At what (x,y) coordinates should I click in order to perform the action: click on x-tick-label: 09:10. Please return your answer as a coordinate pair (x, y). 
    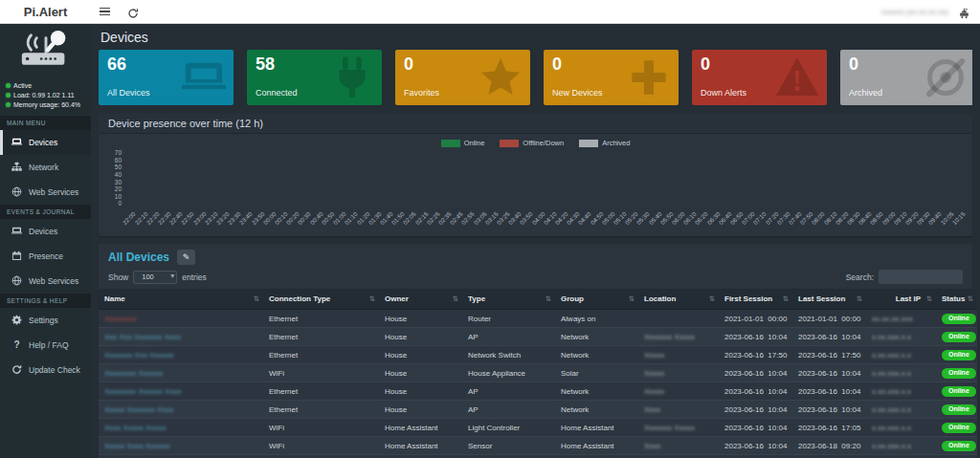
    Looking at the image, I should click on (900, 222).